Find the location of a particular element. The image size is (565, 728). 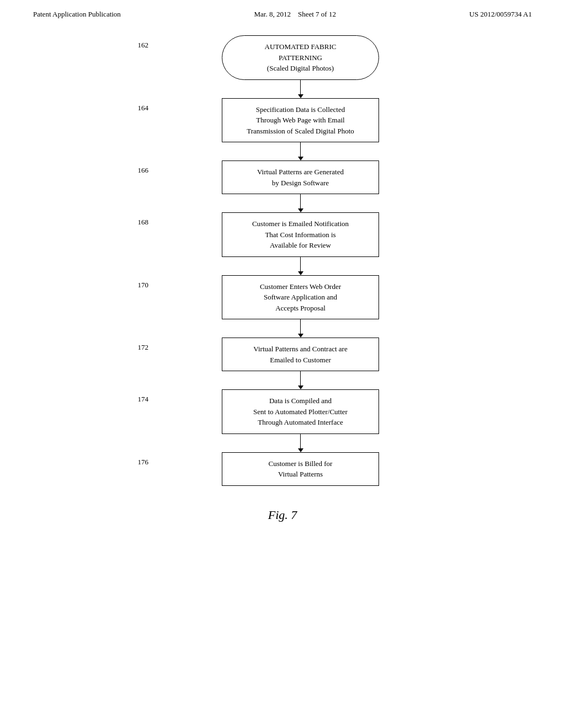

step-row-172: 172Virtual Patterns and Contract areEmai… is located at coordinates (282, 363).